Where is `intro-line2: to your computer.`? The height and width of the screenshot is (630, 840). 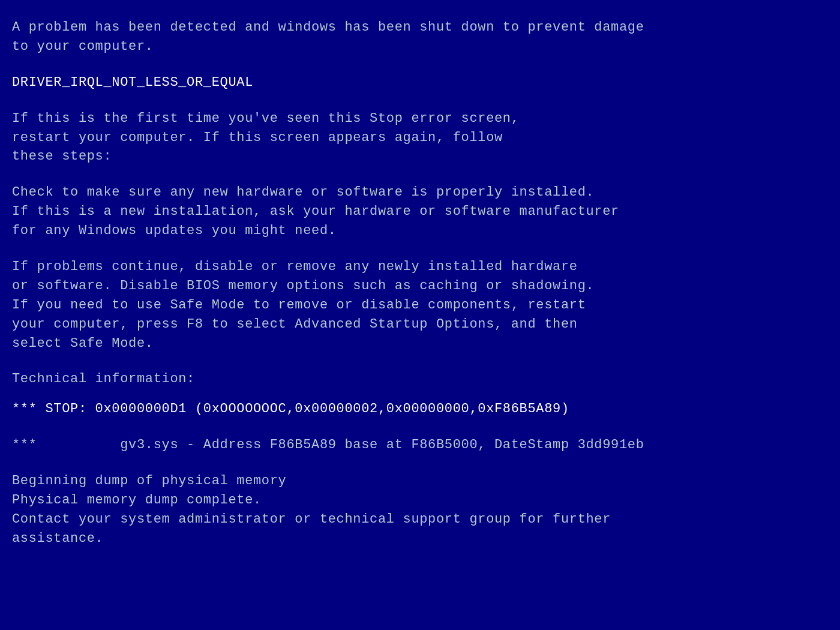
intro-line2: to your computer. is located at coordinates (83, 47).